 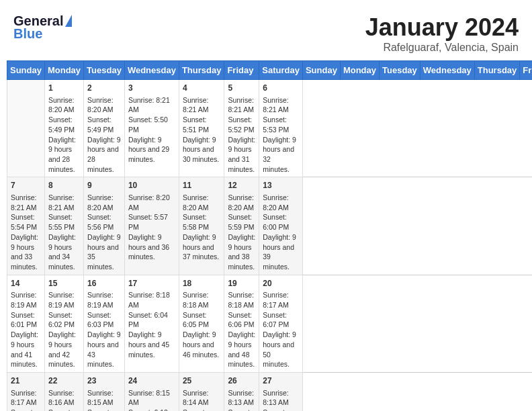 I want to click on header-sunday: Sunday, so click(x=26, y=71).